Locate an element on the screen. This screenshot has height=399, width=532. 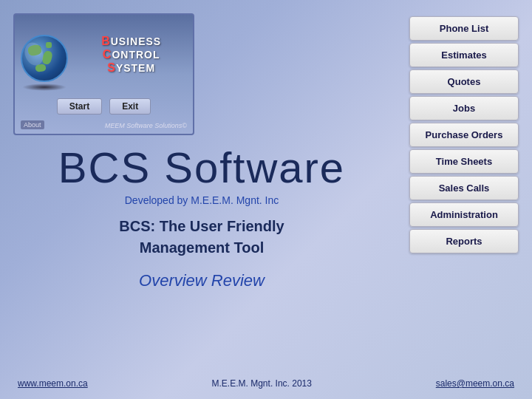
nav-btn-estimates: Estimates is located at coordinates (464, 55).